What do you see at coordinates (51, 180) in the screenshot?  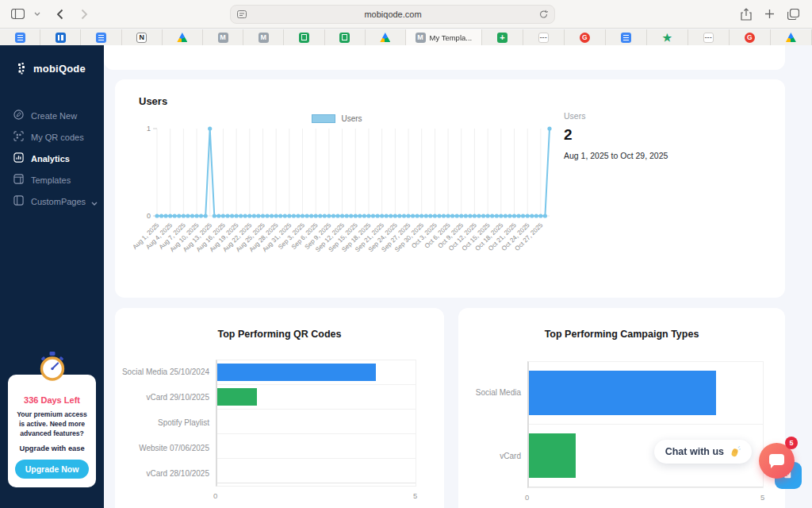 I see `sidebar-item-label: Templates` at bounding box center [51, 180].